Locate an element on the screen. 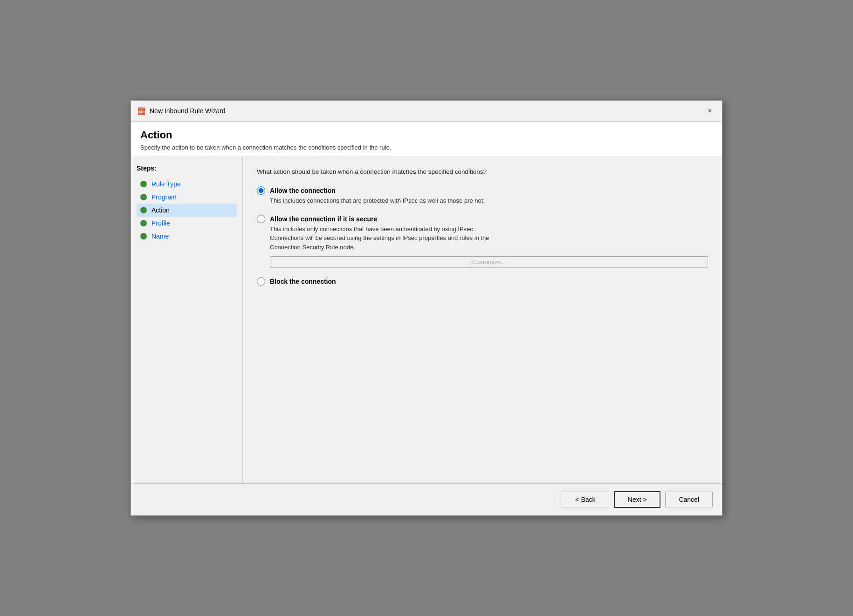 The image size is (853, 616). step-dot-name is located at coordinates (144, 236).